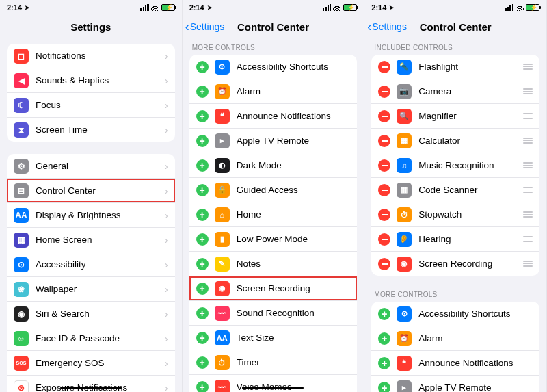 This screenshot has height=392, width=547. What do you see at coordinates (455, 190) in the screenshot?
I see `control-row: ▦Code Scanner` at bounding box center [455, 190].